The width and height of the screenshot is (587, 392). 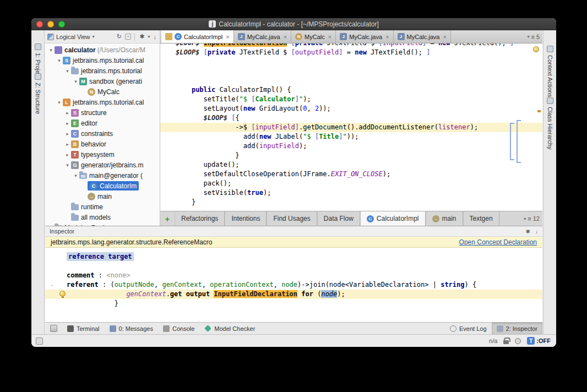 I want to click on typesystem-badge: T, so click(x=531, y=341).